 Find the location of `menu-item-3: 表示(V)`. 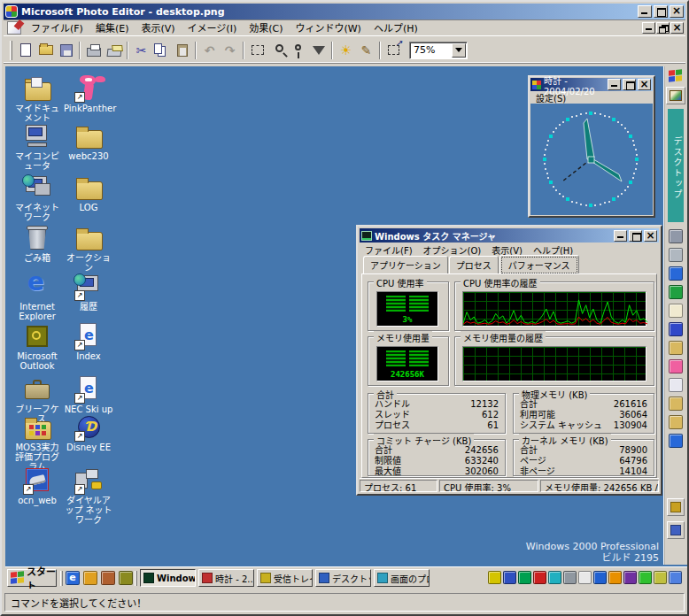

menu-item-3: 表示(V) is located at coordinates (158, 27).